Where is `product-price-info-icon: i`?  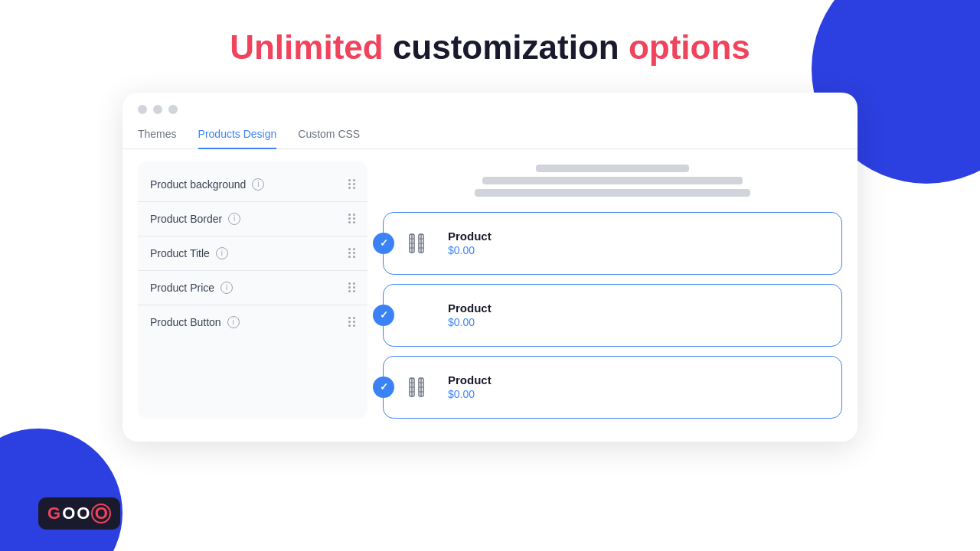
product-price-info-icon: i is located at coordinates (227, 288).